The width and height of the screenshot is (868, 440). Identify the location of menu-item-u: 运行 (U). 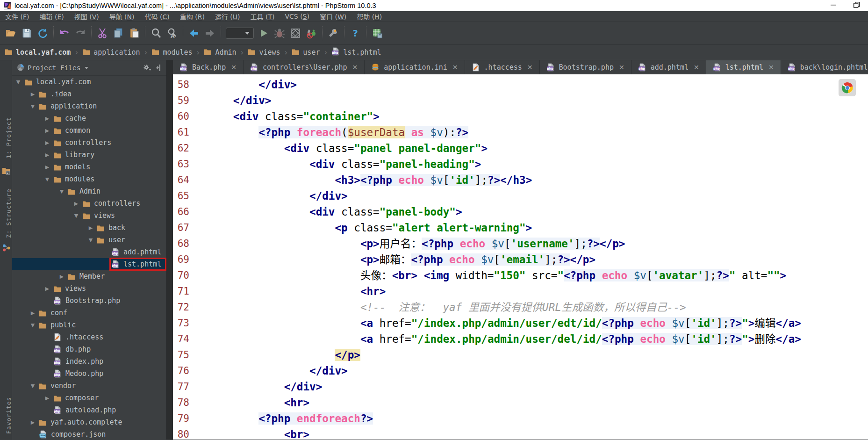
(228, 16).